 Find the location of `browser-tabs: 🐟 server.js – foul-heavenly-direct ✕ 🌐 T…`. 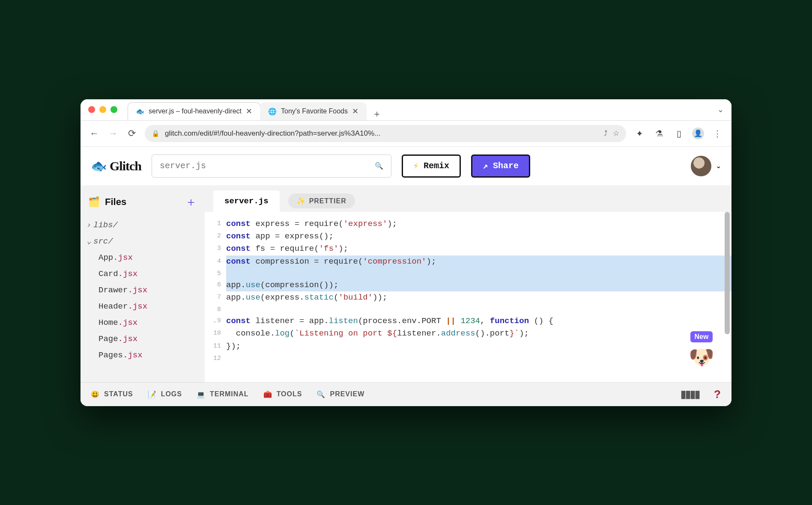

browser-tabs: 🐟 server.js – foul-heavenly-direct ✕ 🌐 T… is located at coordinates (421, 110).